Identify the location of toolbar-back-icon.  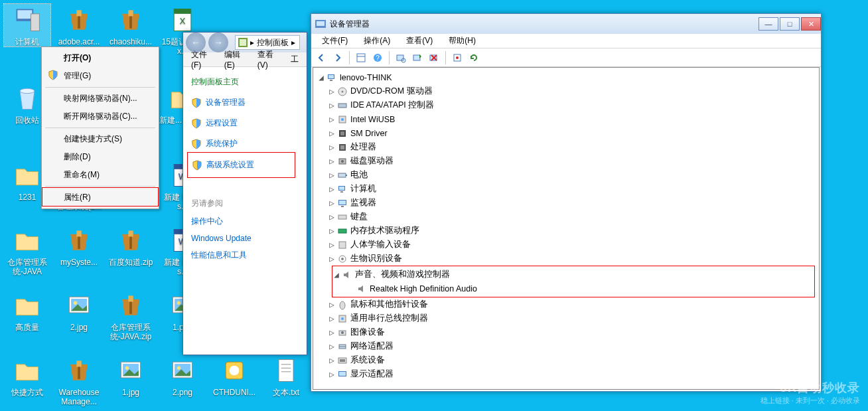
(321, 58).